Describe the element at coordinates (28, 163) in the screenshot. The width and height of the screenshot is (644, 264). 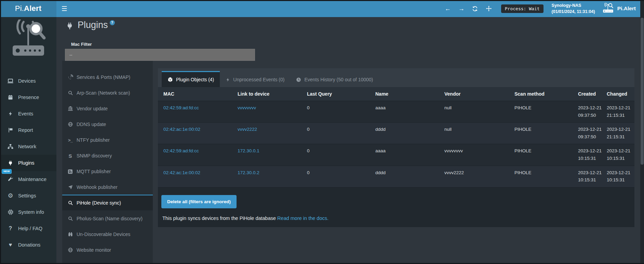
I see `sidebar-item-plugins: Plugins` at that location.